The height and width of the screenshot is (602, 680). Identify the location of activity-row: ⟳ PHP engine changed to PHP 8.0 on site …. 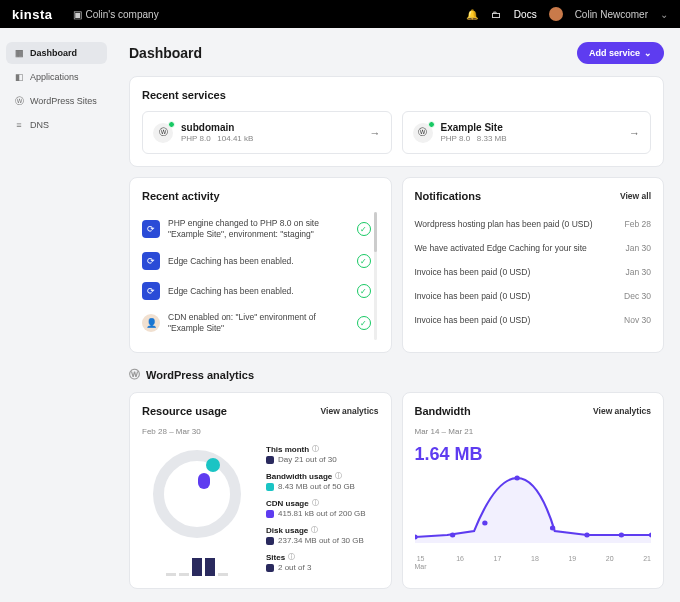
(256, 229).